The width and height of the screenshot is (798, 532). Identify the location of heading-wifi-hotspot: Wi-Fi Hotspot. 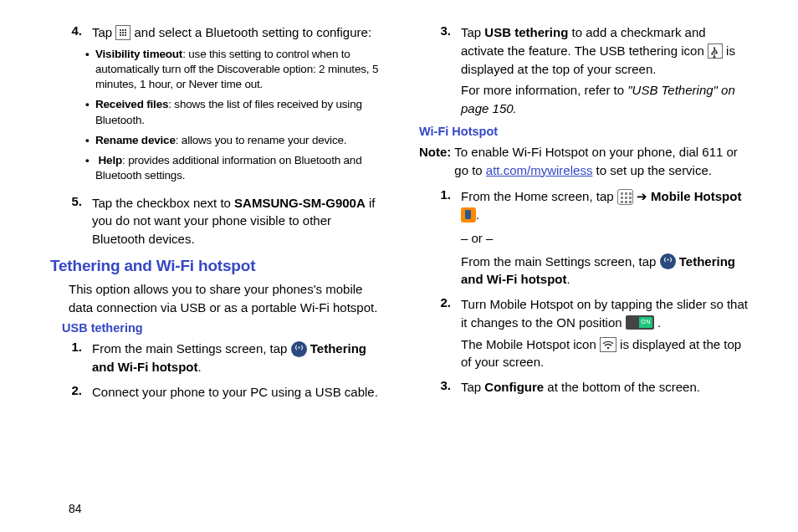
(584, 131).